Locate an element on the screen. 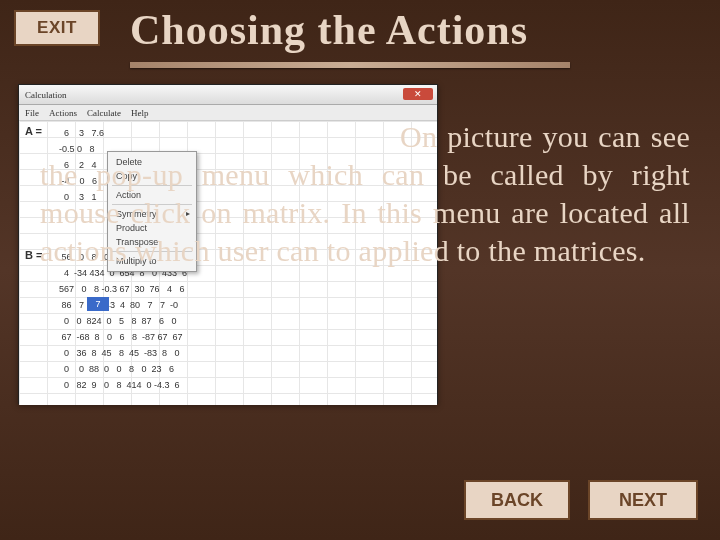 This screenshot has height=540, width=720. next-button-label: NEXT is located at coordinates (643, 500).